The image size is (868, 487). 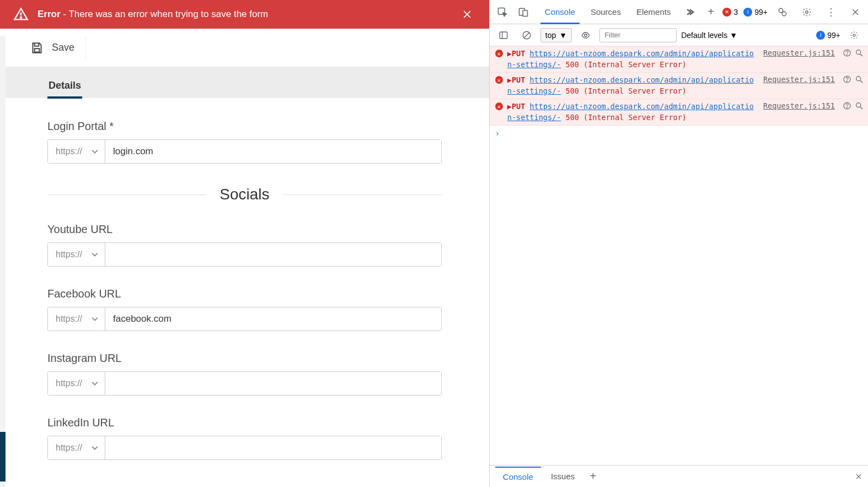 What do you see at coordinates (274, 255) in the screenshot?
I see `youtube-input` at bounding box center [274, 255].